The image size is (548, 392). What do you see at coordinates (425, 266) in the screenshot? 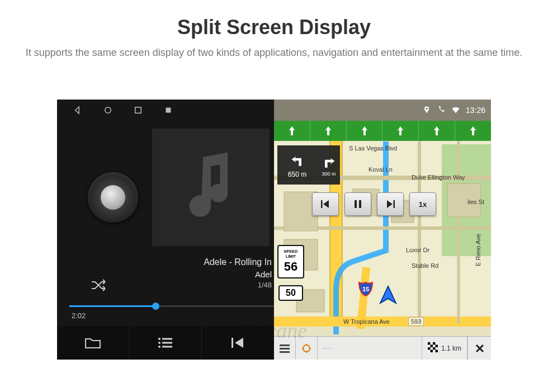
I see `street-label: Stable Rd` at bounding box center [425, 266].